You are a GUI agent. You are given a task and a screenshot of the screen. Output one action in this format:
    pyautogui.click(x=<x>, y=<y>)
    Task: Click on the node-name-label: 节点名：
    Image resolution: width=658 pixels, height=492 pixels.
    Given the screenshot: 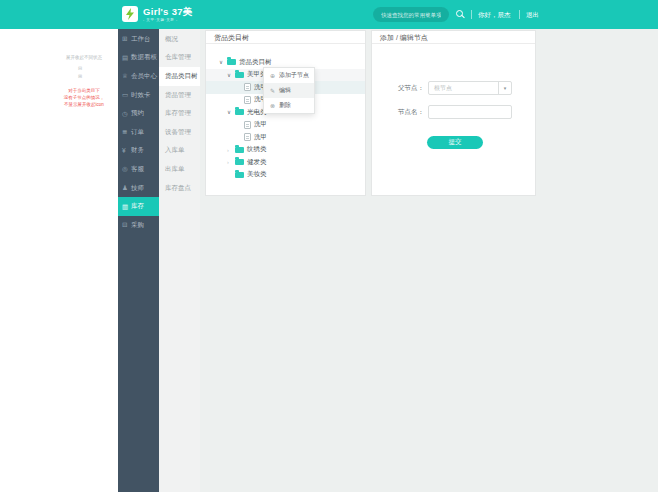 What is the action you would take?
    pyautogui.click(x=410, y=112)
    